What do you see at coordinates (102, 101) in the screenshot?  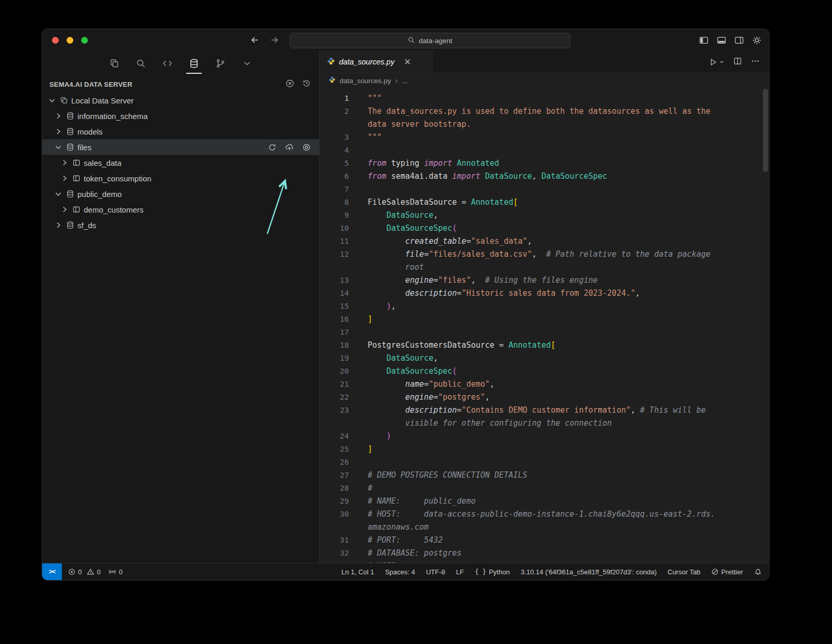 I see `tree-item-label: Local Data Server` at bounding box center [102, 101].